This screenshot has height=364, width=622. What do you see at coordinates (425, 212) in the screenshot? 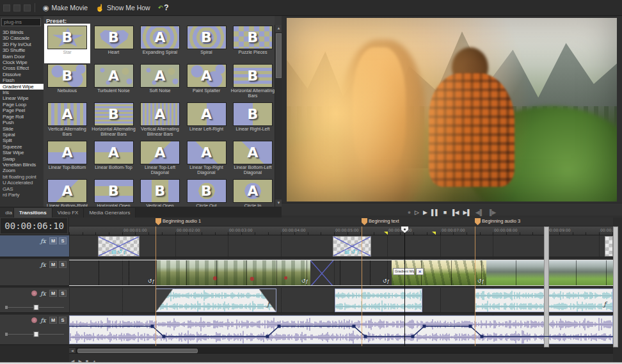
I see `play-button: ▶` at bounding box center [425, 212].